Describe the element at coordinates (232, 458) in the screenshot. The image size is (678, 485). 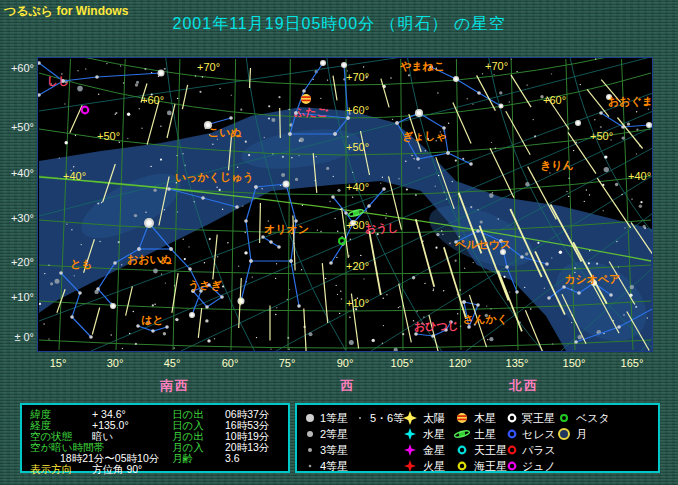
I see `info-value: 3.6` at that location.